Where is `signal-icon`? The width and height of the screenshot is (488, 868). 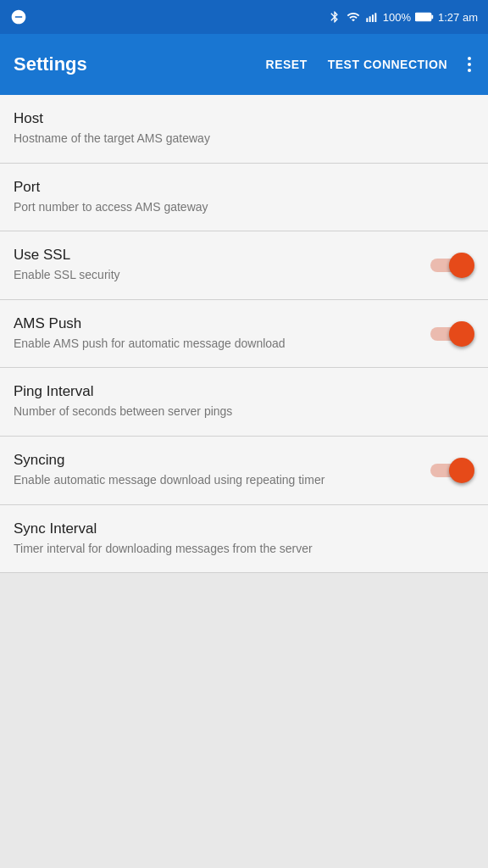
signal-icon is located at coordinates (372, 17).